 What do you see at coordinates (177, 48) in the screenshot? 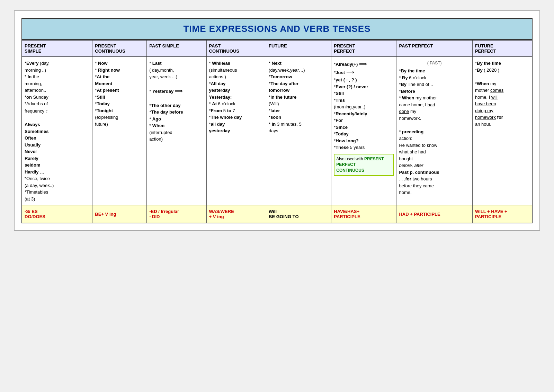
I see `th-past-simple: PAST SIMPLE` at bounding box center [177, 48].